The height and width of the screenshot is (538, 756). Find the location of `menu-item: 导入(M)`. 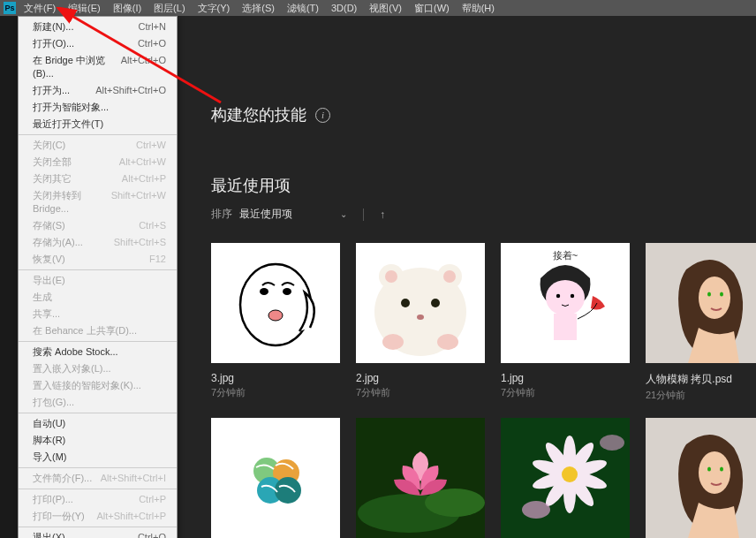

menu-item: 导入(M) is located at coordinates (97, 458).